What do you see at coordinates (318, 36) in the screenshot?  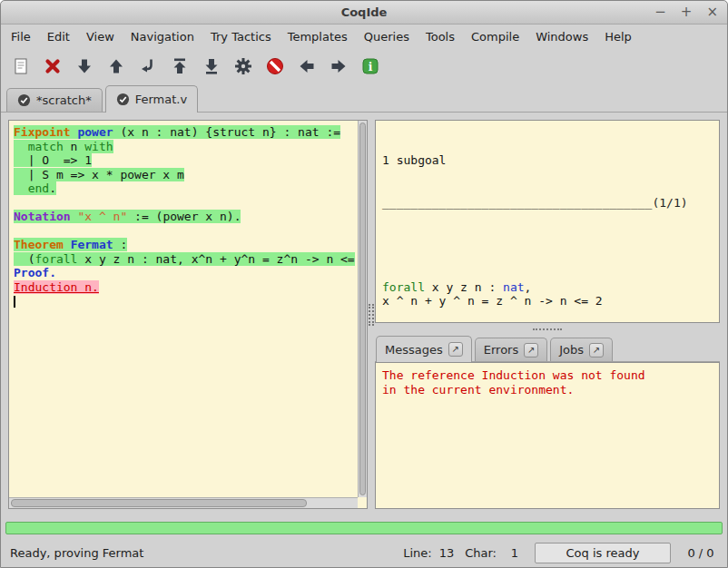 I see `menu-item-templates: Templates` at bounding box center [318, 36].